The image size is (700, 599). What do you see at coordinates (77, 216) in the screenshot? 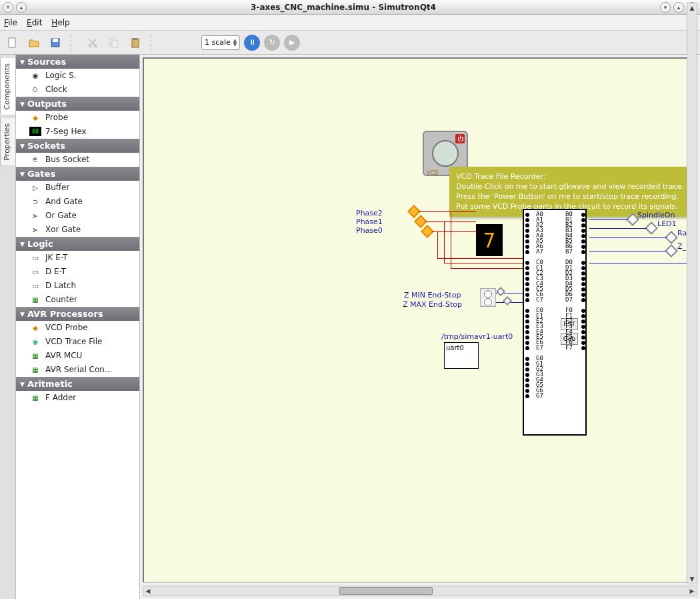
I see `item-or-gate: ⪢Or Gate` at bounding box center [77, 216].